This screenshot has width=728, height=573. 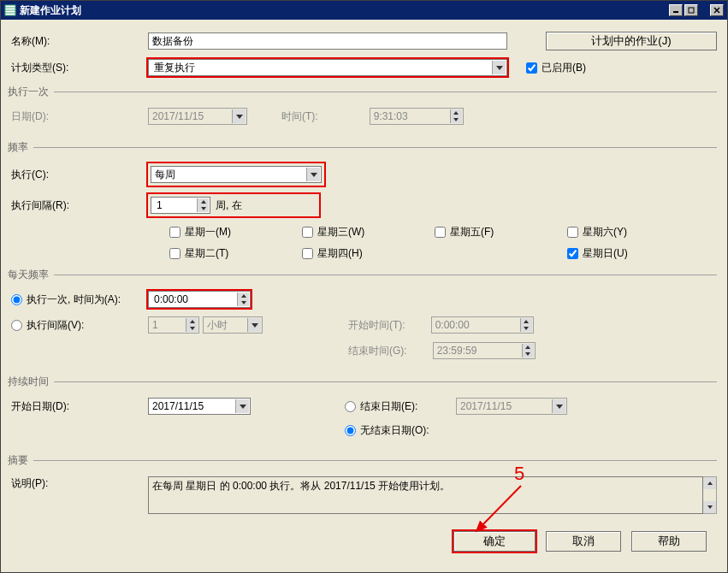 I want to click on daily-end-label: 结束时间(G):, so click(x=378, y=351).